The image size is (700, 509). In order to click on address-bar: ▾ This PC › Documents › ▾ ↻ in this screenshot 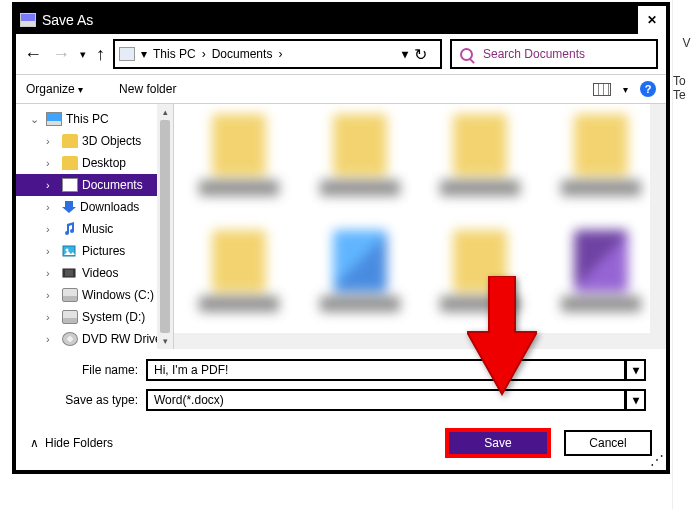, I will do `click(278, 54)`.